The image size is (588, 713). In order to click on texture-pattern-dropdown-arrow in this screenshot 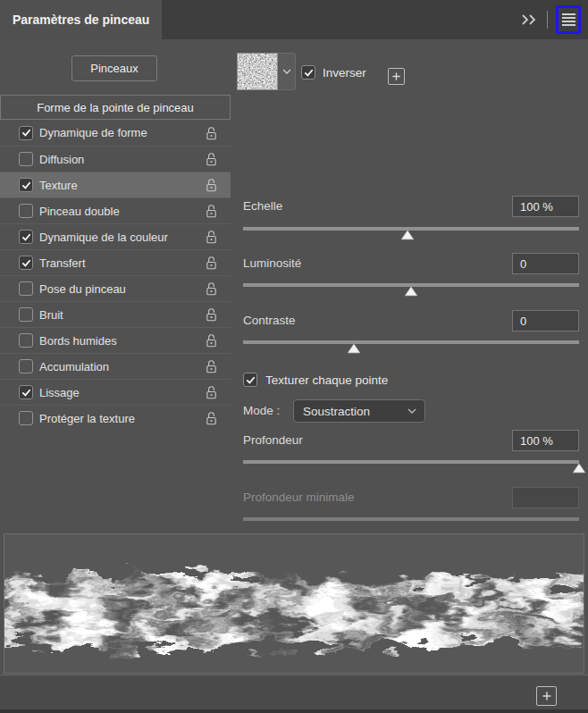, I will do `click(287, 71)`.